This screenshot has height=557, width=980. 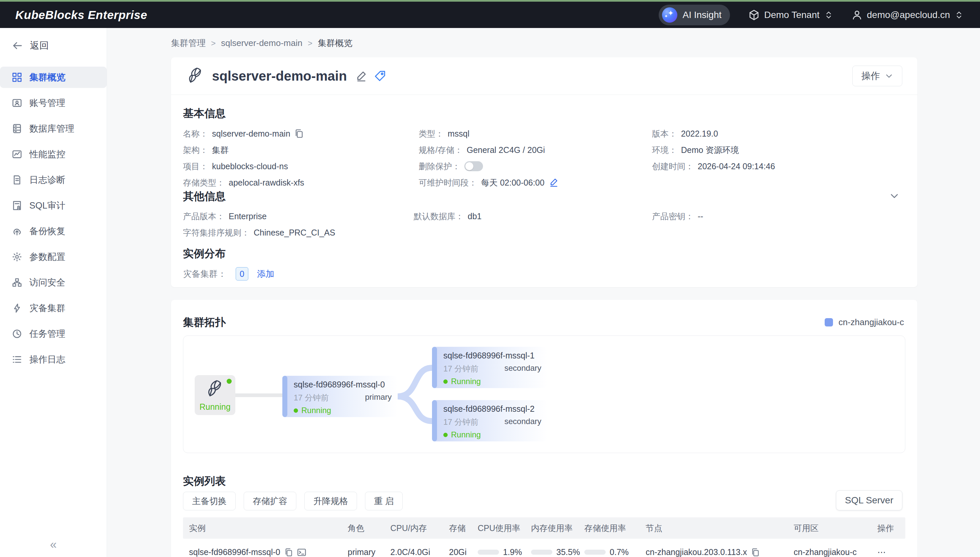 I want to click on cpu-usage-value: 1.9%, so click(x=512, y=552).